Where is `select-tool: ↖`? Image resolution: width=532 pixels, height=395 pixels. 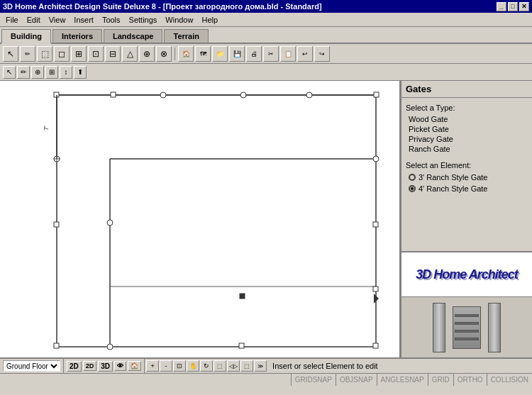
select-tool: ↖ is located at coordinates (11, 54).